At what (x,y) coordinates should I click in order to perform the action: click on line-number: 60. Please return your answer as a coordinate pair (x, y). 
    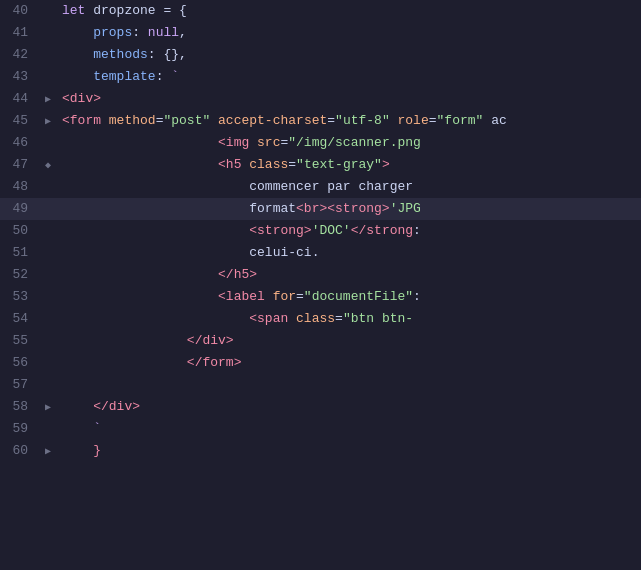
    Looking at the image, I should click on (19, 451).